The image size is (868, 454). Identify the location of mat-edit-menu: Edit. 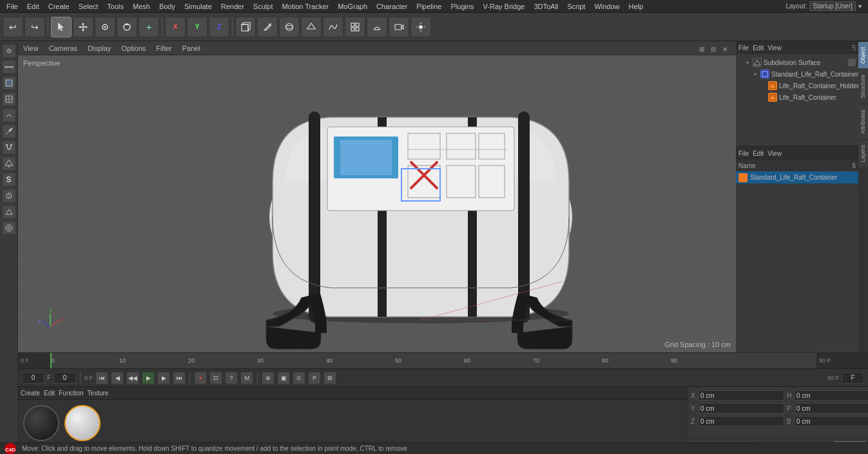
(49, 393).